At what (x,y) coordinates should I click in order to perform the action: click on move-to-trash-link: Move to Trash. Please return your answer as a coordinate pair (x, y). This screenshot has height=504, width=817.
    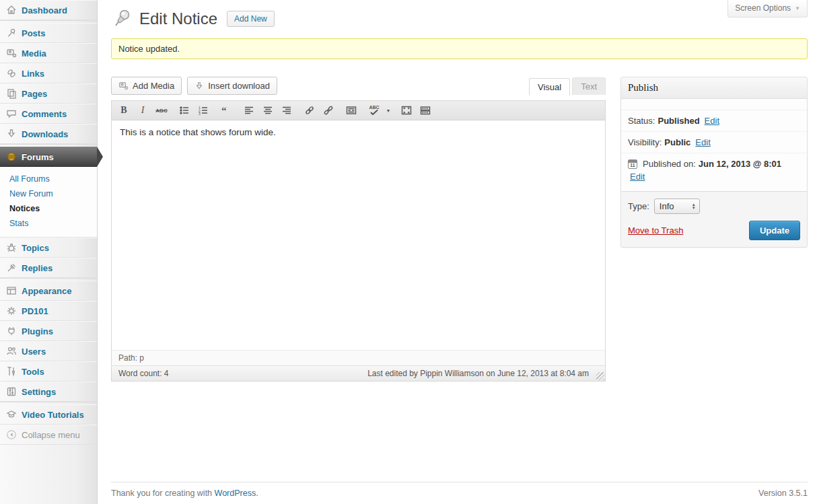
    Looking at the image, I should click on (655, 230).